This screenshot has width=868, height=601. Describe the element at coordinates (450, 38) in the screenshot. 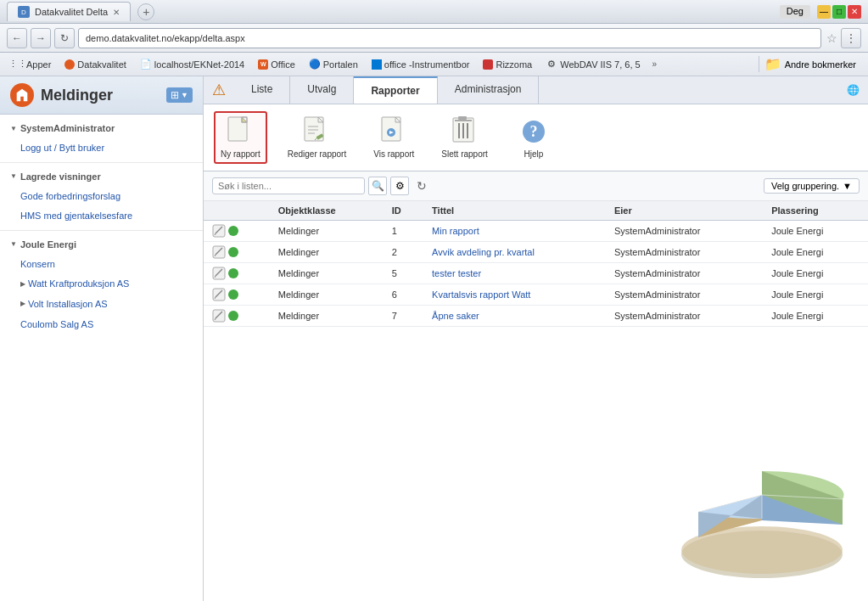

I see `address-bar` at that location.